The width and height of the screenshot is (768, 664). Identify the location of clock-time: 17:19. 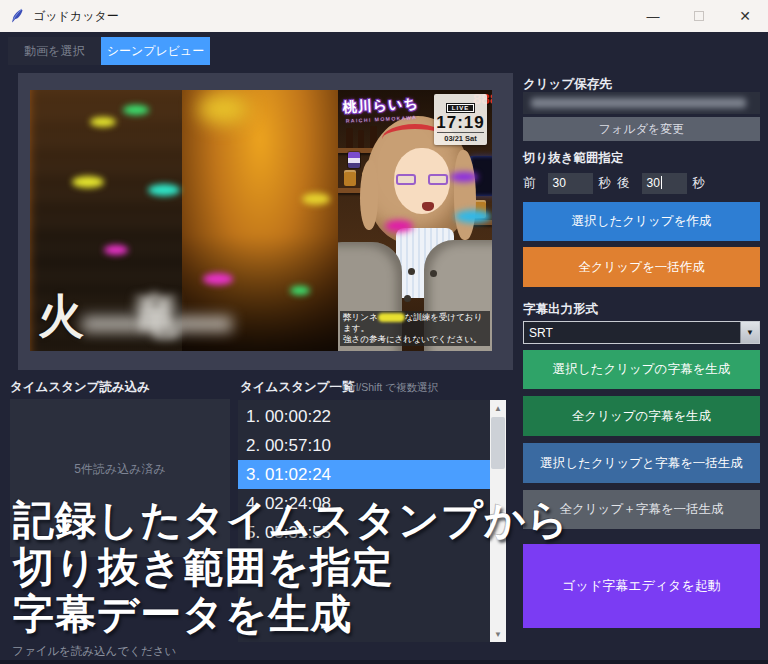
(460, 123).